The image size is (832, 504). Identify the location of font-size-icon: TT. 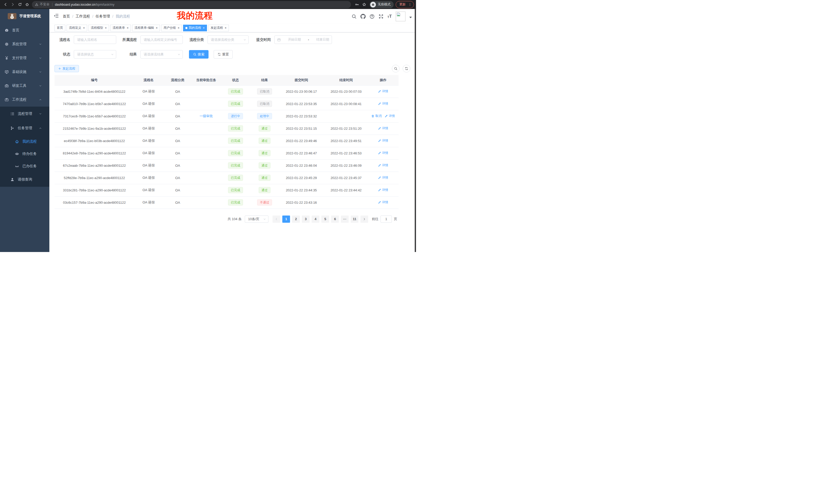
(390, 16).